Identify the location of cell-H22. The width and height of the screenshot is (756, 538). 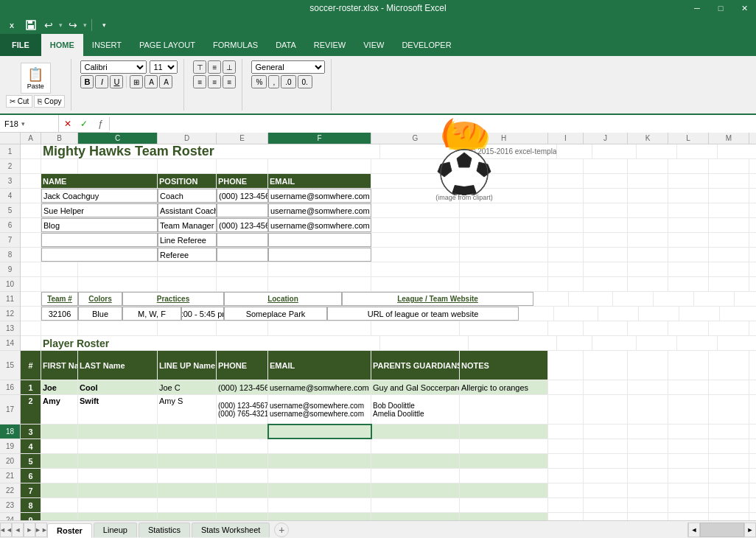
(504, 491).